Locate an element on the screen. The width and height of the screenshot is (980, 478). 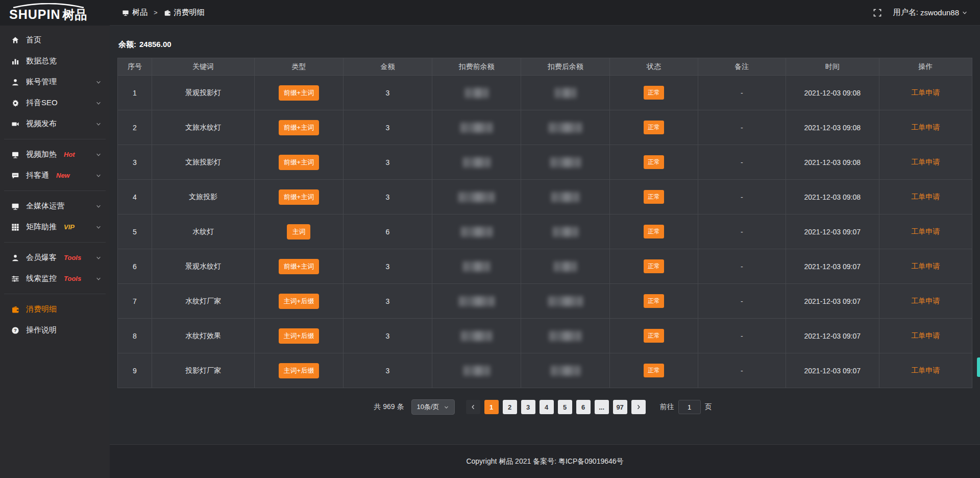
topbar: 树品 > 消费明细 用户名: zswodun88 is located at coordinates (545, 13).